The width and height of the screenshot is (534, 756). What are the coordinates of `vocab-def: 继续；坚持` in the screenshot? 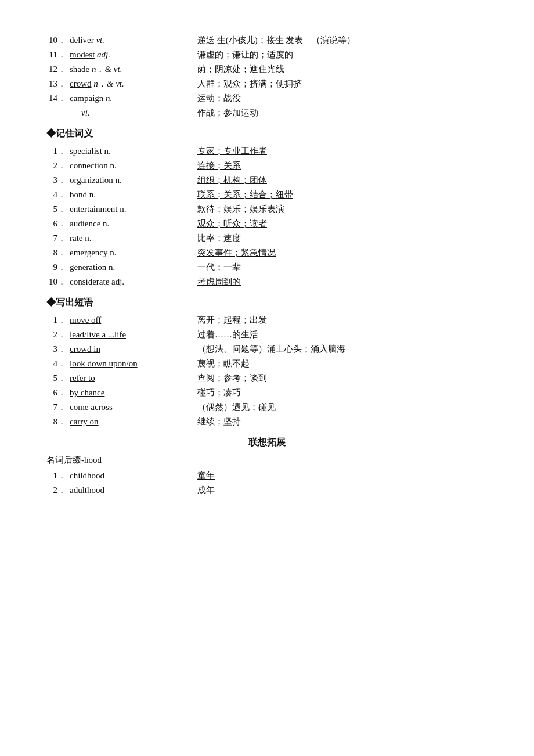 It's located at (342, 422).